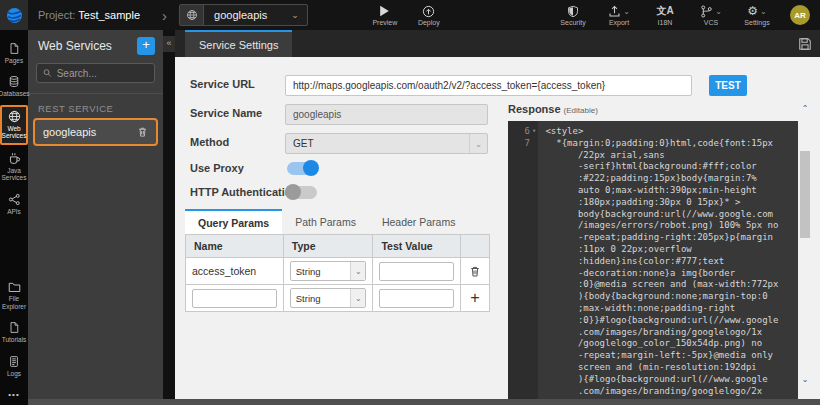 The image size is (820, 405). I want to click on sidebar-item-file-explorer: File Explorer, so click(14, 296).